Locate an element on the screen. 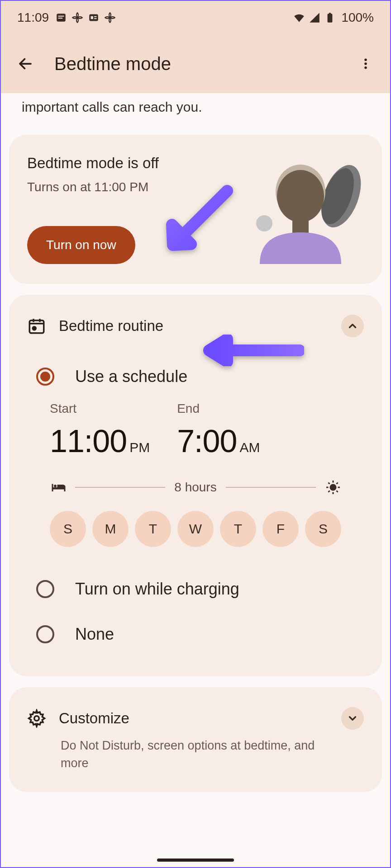 This screenshot has height=868, width=391. back-button is located at coordinates (25, 64).